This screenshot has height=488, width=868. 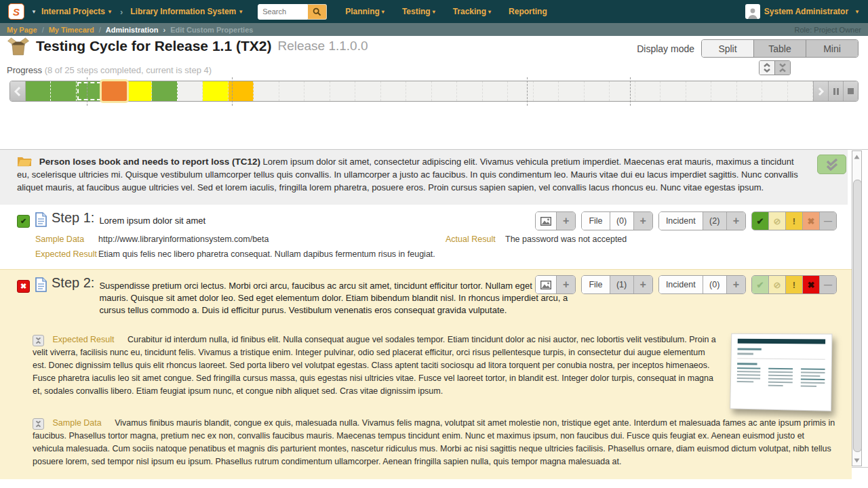 I want to click on app-logo: S, so click(x=16, y=12).